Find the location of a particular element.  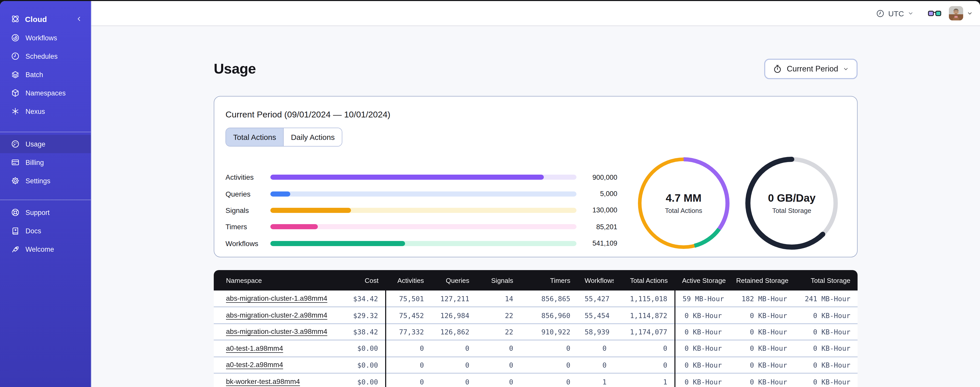

period-selector-button: Current Period is located at coordinates (811, 69).